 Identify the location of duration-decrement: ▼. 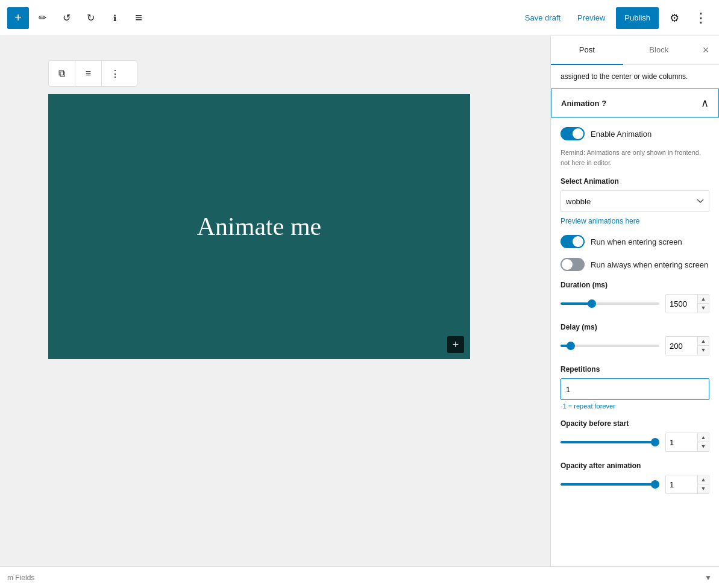
(703, 308).